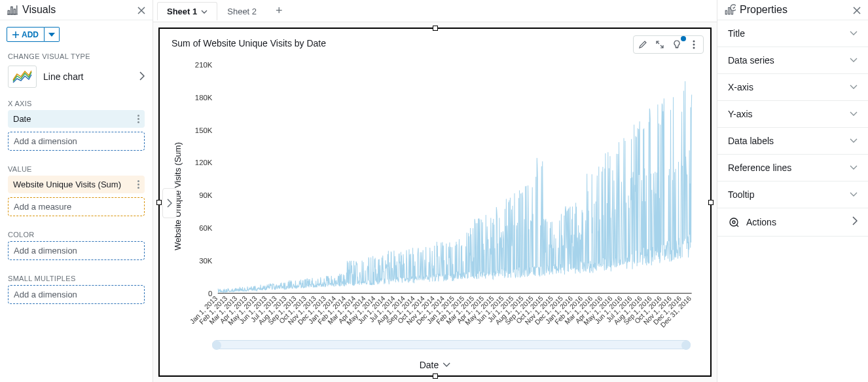 This screenshot has width=868, height=382. Describe the element at coordinates (187, 11) in the screenshot. I see `tab-sheet1: Sheet 1` at that location.